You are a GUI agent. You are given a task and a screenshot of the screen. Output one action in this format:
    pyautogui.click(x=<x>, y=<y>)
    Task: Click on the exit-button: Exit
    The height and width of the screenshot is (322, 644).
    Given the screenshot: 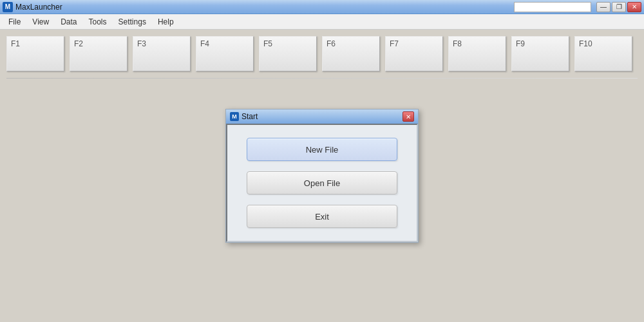 What is the action you would take?
    pyautogui.click(x=322, y=216)
    